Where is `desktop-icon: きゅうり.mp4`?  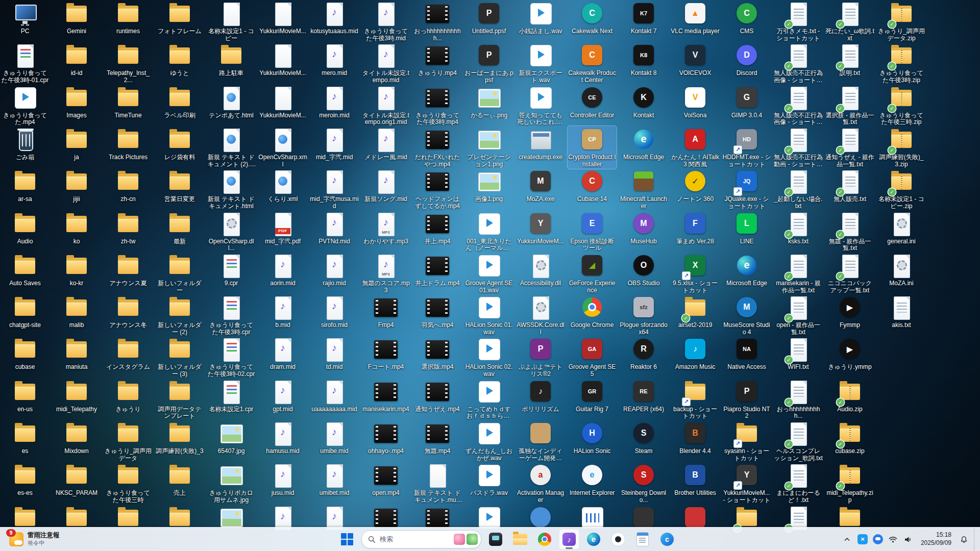 desktop-icon: きゅうり.mp4 is located at coordinates (437, 60).